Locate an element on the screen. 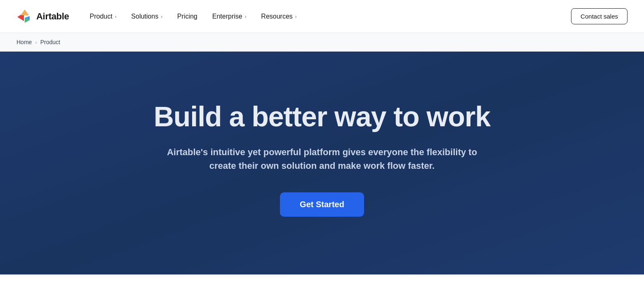 This screenshot has width=644, height=298. product-chevron-icon: › is located at coordinates (116, 17).